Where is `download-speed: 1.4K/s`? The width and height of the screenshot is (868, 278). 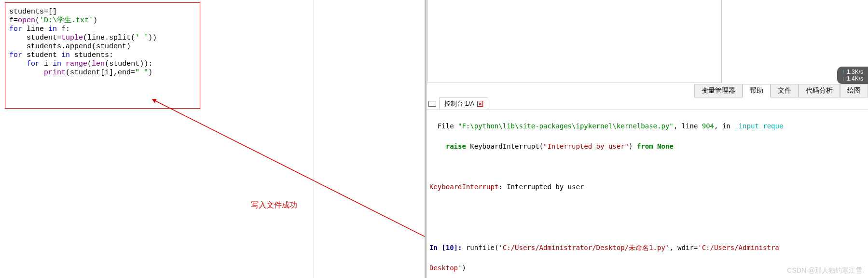
download-speed: 1.4K/s is located at coordinates (855, 79).